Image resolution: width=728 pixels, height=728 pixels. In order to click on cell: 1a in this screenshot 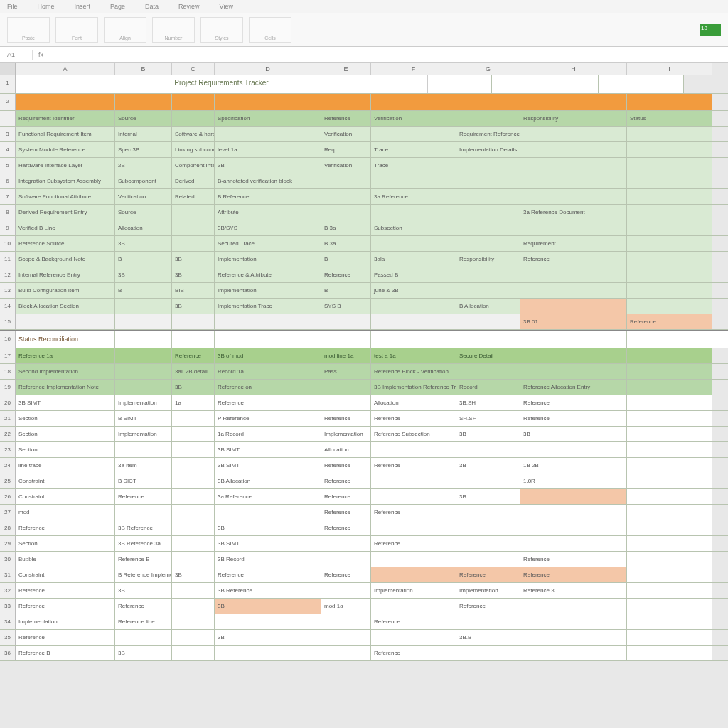, I will do `click(193, 402)`.